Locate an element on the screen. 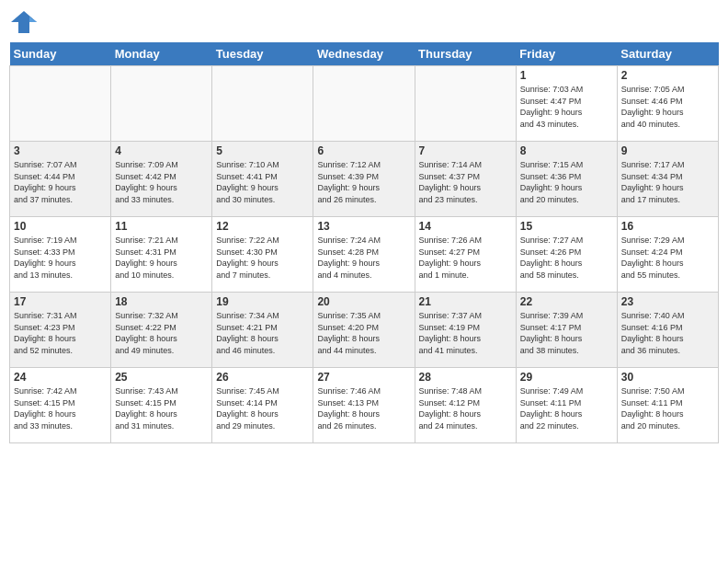 This screenshot has height=563, width=728. calendar-day-cell: 10Sunrise: 7:19 AM Sunset: 4:33 PM Dayli… is located at coordinates (61, 255).